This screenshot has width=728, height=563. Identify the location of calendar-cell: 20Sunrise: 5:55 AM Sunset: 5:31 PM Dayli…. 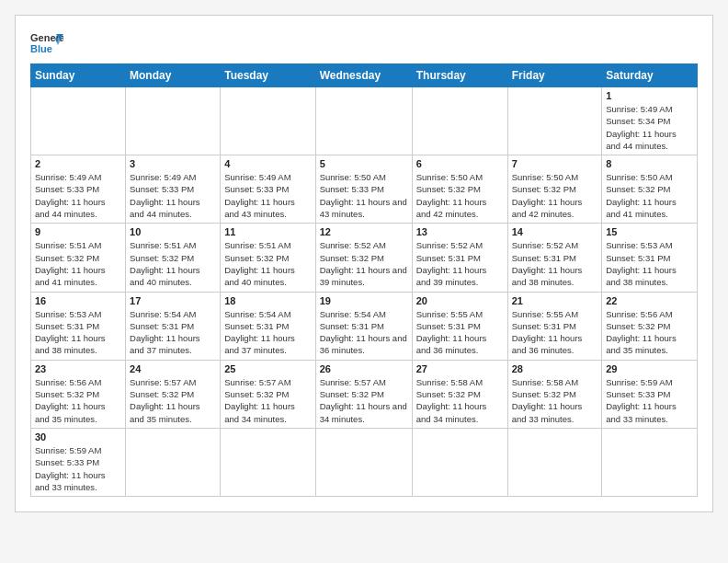
(460, 326).